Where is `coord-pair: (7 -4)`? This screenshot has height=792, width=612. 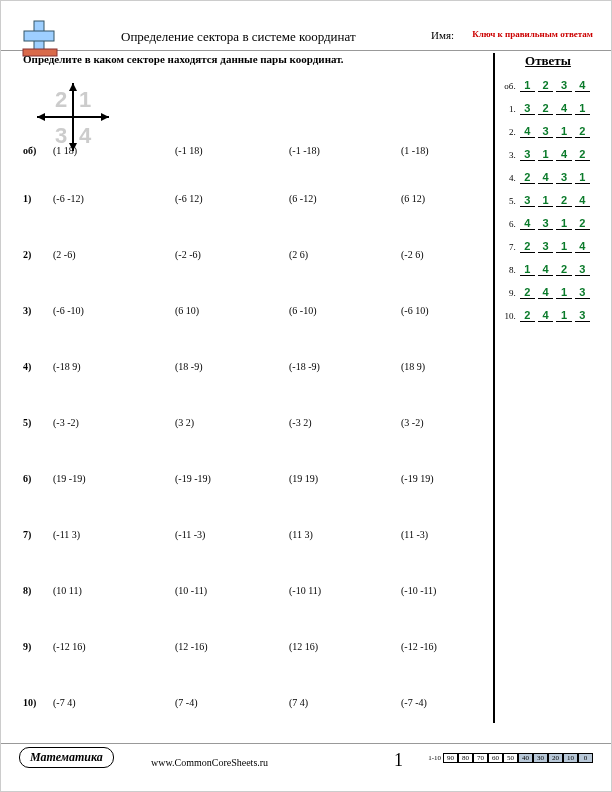 coord-pair: (7 -4) is located at coordinates (186, 702).